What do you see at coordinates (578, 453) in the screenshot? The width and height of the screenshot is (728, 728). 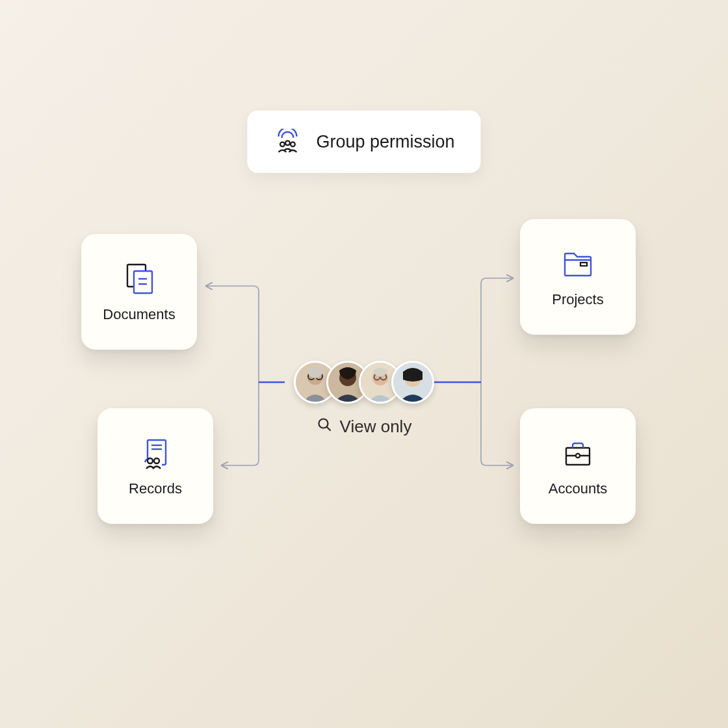 I see `briefcase-icon` at bounding box center [578, 453].